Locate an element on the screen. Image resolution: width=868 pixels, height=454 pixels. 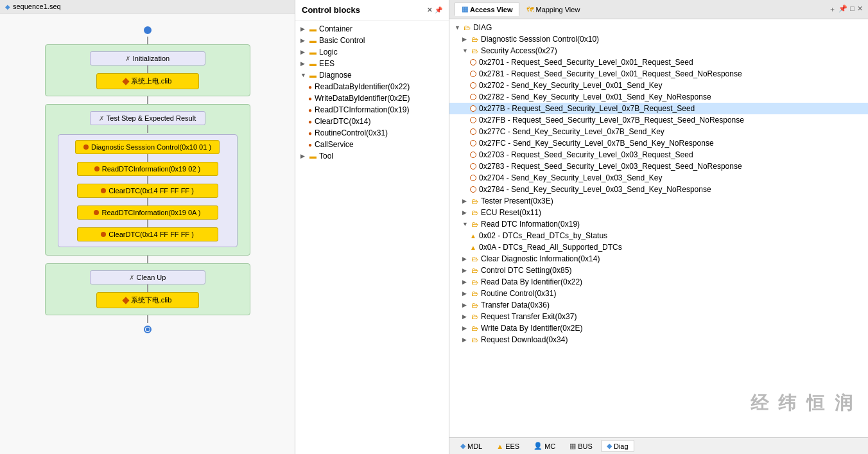
access-item-request-download: ▶ 🗁 Request Download(0x34) is located at coordinates (659, 340).